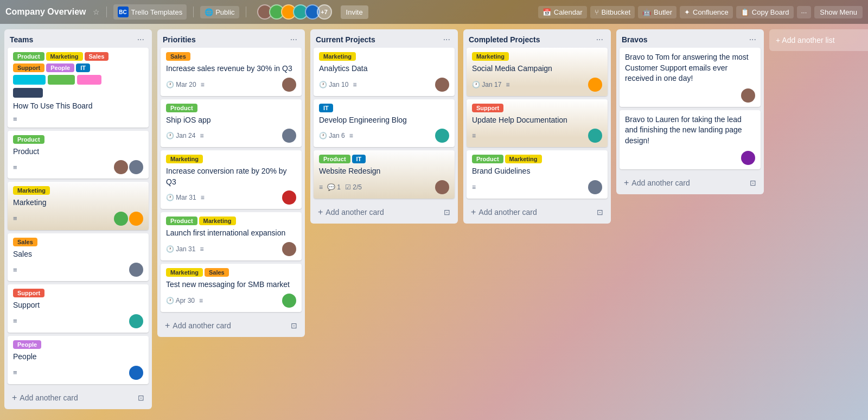 Image resolution: width=868 pixels, height=420 pixels. What do you see at coordinates (295, 12) in the screenshot?
I see `members-group: +7` at bounding box center [295, 12].